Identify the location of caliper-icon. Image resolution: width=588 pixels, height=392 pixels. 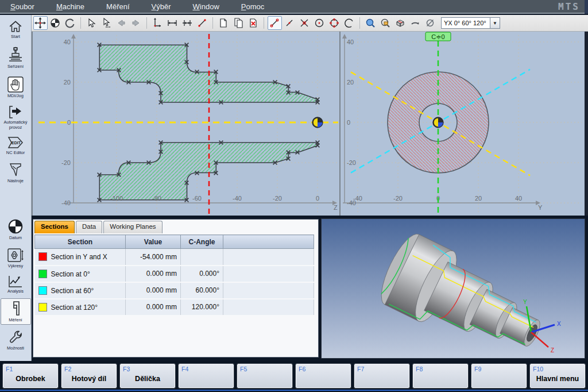
(16, 309).